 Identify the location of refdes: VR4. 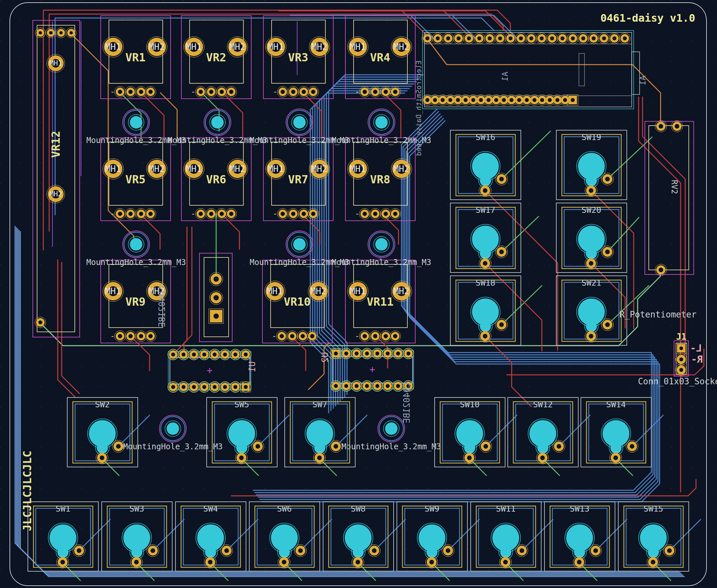
(380, 58).